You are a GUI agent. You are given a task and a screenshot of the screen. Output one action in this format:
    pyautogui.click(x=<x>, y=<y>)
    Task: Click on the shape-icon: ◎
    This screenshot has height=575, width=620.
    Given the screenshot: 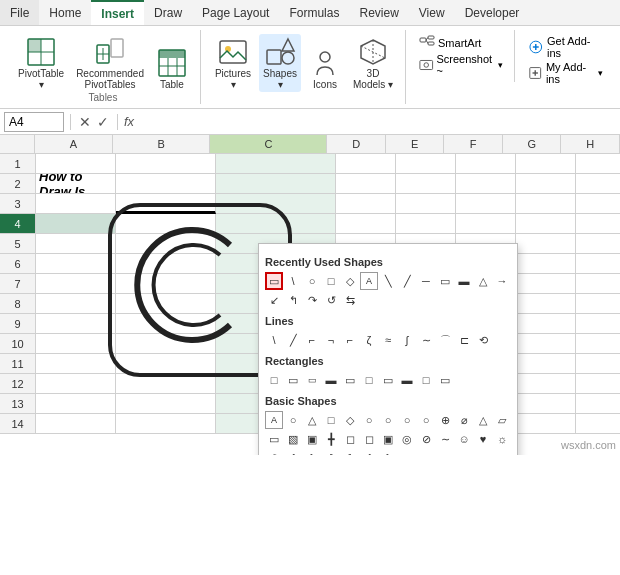 What is the action you would take?
    pyautogui.click(x=407, y=439)
    